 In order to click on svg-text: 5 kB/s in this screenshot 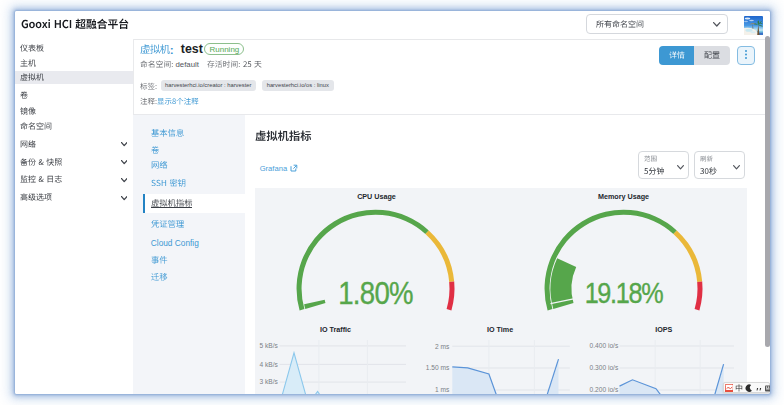, I will do `click(268, 346)`.